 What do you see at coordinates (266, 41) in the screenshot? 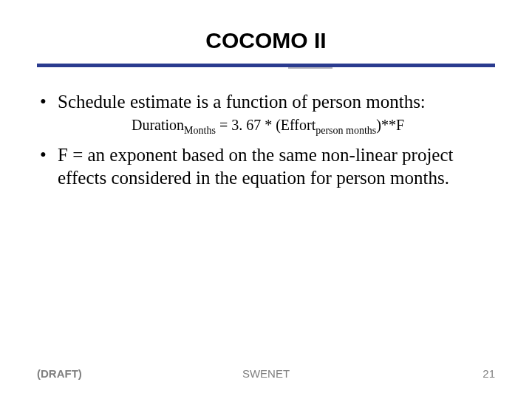
I see `slide-title: COCOMO II` at bounding box center [266, 41].